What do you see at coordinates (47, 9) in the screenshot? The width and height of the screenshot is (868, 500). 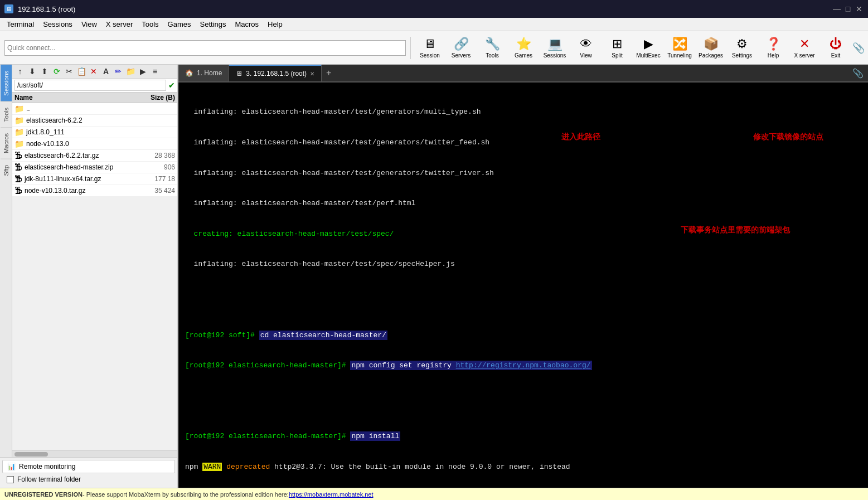 I see `window-title: 192.168.1.5 (root)` at bounding box center [47, 9].